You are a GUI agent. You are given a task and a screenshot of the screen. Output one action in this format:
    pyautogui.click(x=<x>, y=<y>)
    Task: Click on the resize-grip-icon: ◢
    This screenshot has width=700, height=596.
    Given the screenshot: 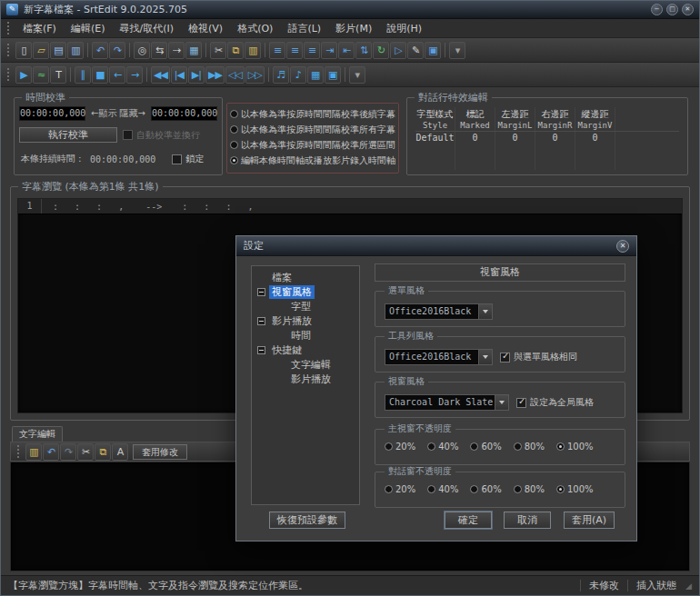 What is the action you would take?
    pyautogui.click(x=689, y=586)
    